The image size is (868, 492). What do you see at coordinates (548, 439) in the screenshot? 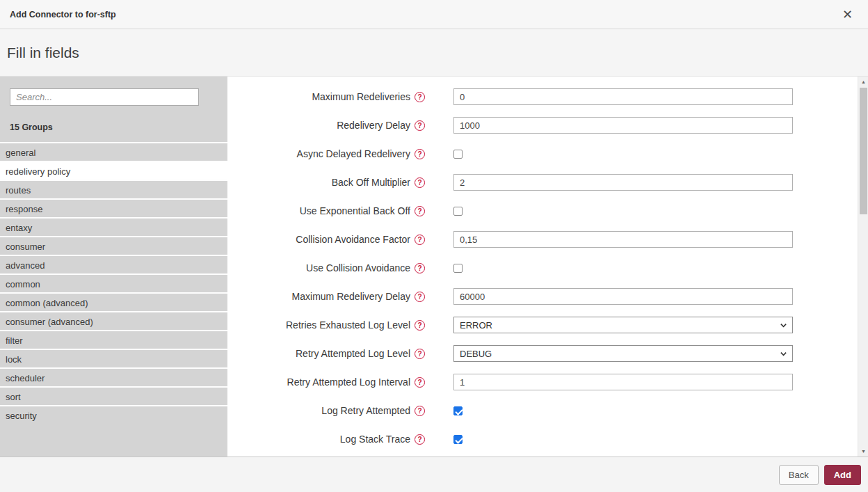
I see `form-row: Log Stack Trace?` at bounding box center [548, 439].